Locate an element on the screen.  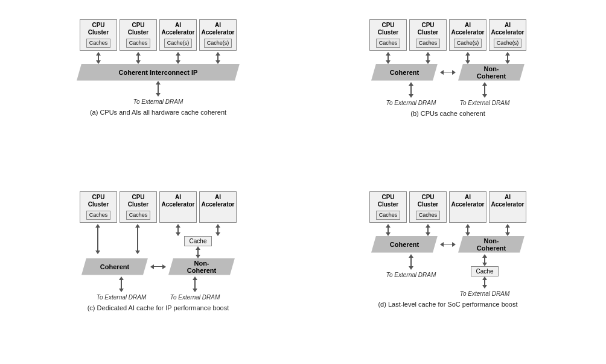
unit-ai1-a-sub: Cache(s) is located at coordinates (179, 43).